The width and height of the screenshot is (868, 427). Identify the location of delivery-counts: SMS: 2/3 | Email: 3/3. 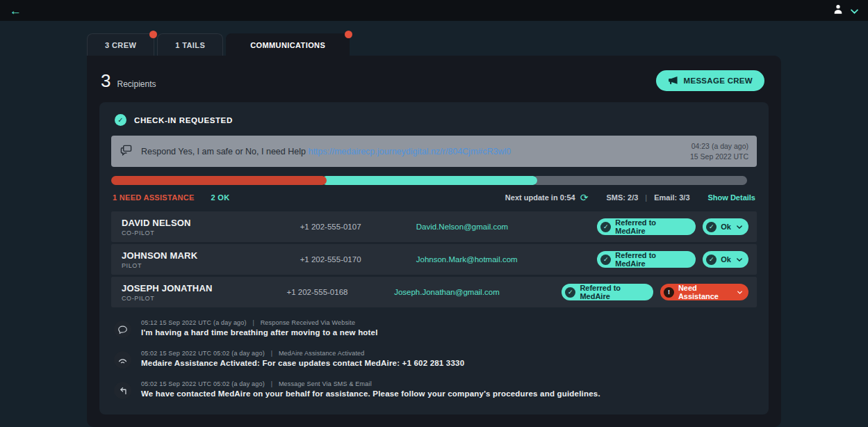
(648, 198).